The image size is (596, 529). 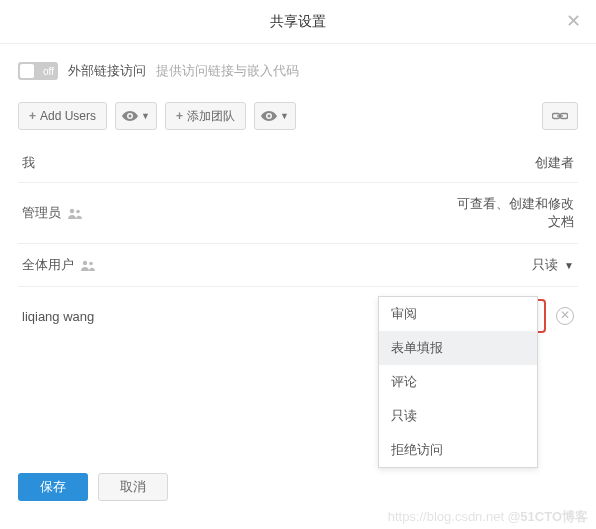 I want to click on row-name-label: 全体用户, so click(x=48, y=265).